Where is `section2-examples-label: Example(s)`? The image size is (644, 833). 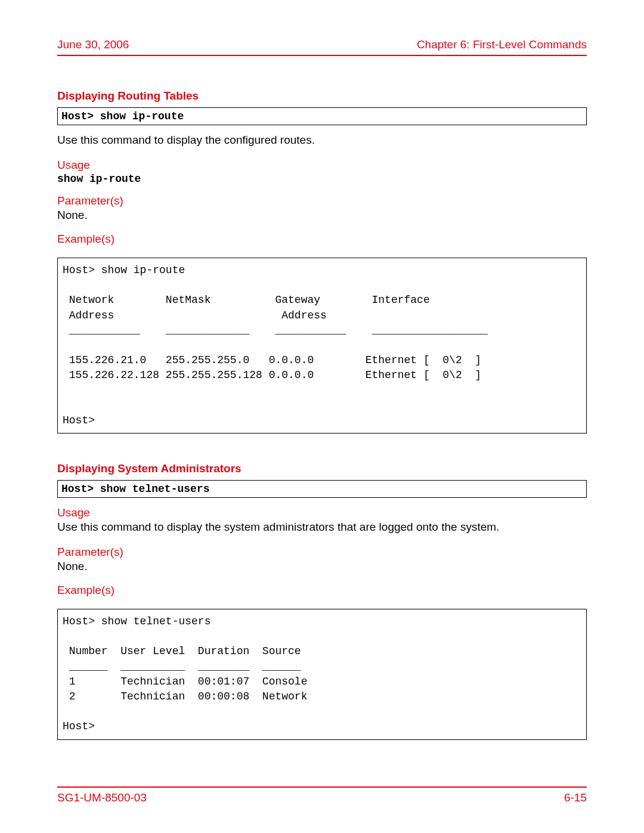
section2-examples-label: Example(s) is located at coordinates (322, 590).